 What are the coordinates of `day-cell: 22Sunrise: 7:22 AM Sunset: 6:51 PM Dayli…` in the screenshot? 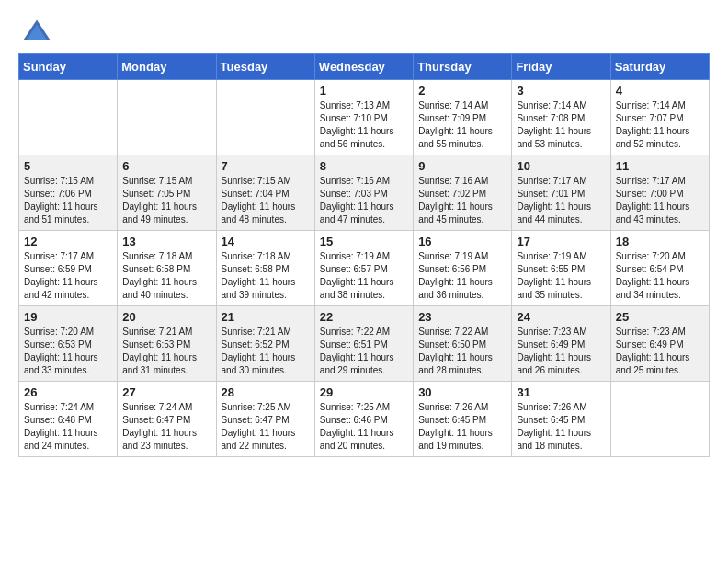 It's located at (364, 344).